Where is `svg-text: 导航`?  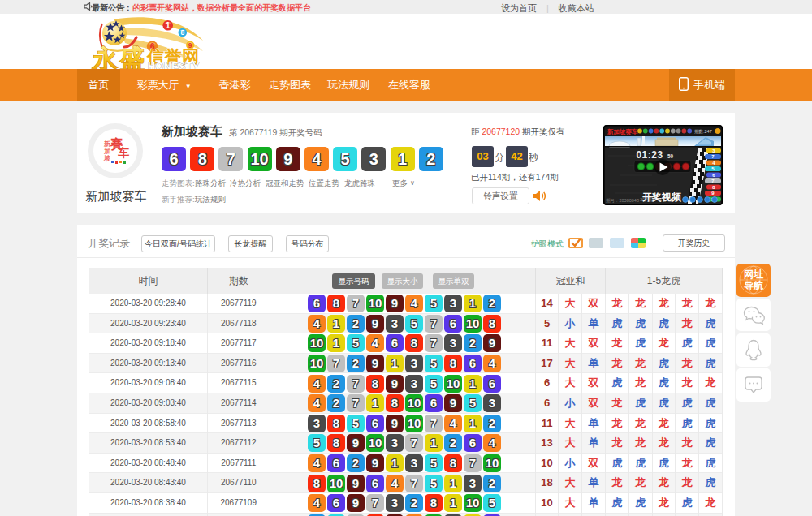
svg-text: 导航 is located at coordinates (754, 286).